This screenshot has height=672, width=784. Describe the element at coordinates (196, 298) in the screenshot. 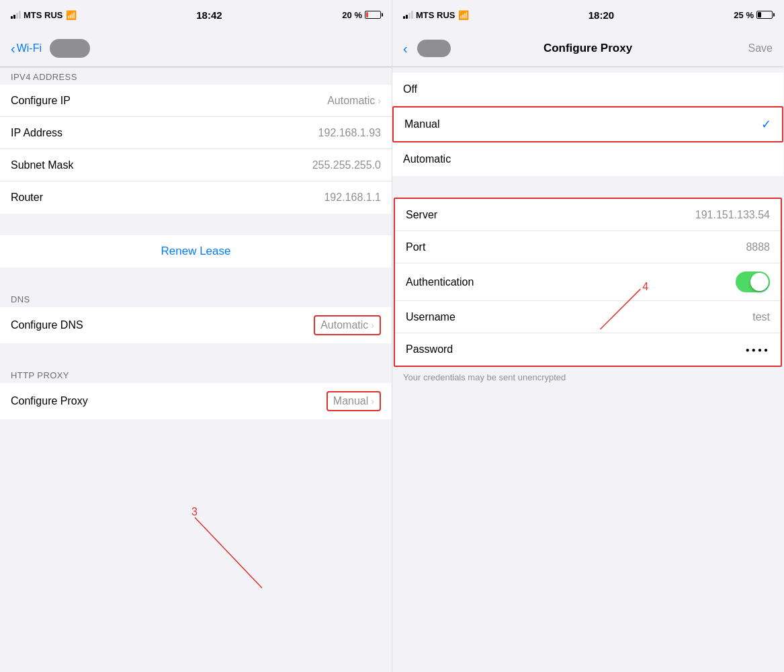

I see `dns-section-header: DNS` at that location.